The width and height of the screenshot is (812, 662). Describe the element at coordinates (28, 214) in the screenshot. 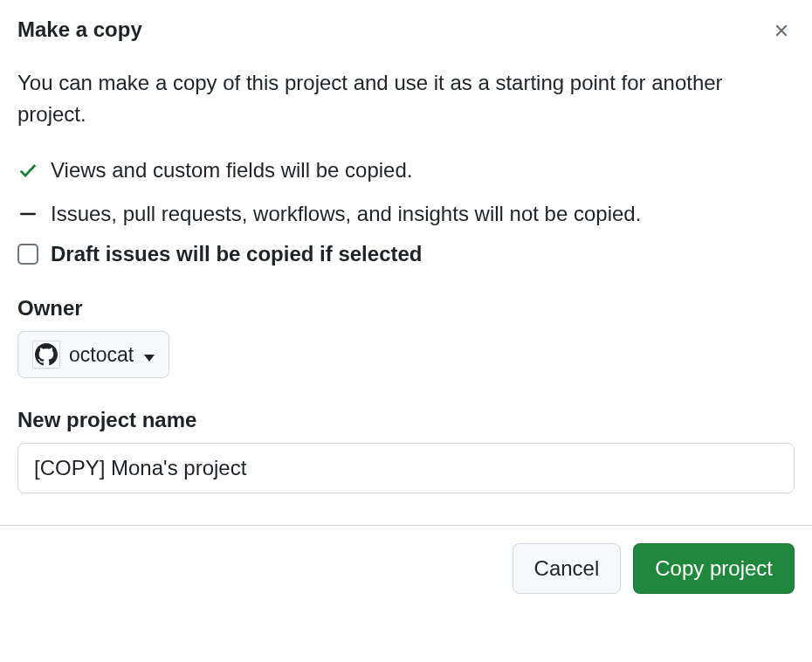

I see `dash-icon` at that location.